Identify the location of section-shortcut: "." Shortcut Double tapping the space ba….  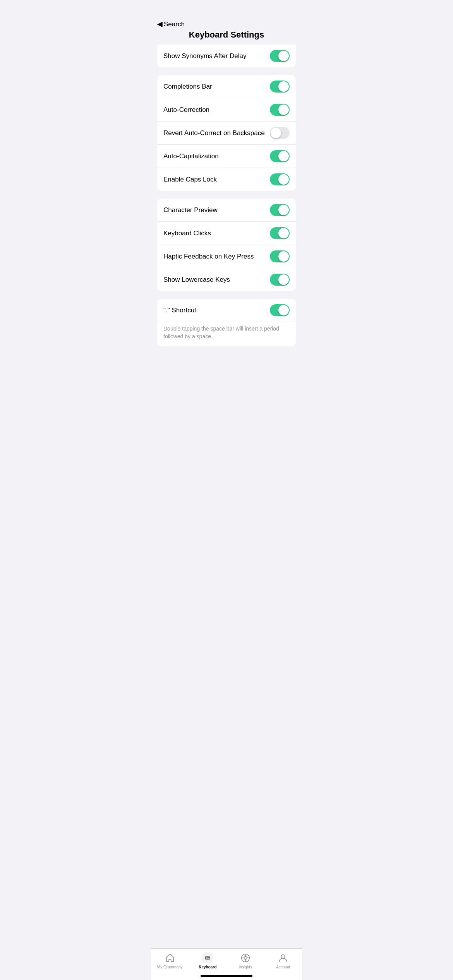
(226, 323).